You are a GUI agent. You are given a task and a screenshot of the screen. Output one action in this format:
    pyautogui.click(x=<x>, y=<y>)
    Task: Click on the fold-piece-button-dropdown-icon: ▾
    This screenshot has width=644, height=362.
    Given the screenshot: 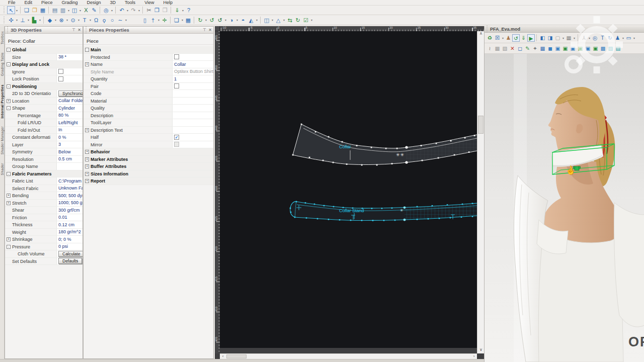 What is the action you would take?
    pyautogui.click(x=273, y=20)
    